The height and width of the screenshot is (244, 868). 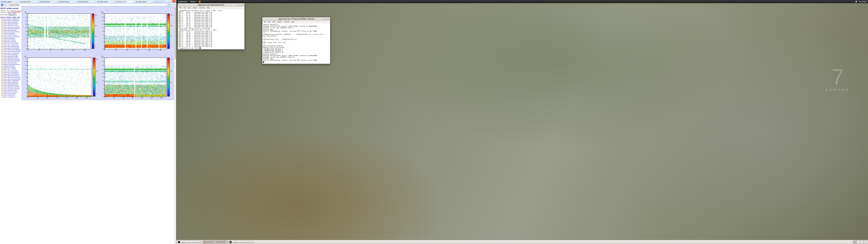 What do you see at coordinates (19, 17) in the screenshot?
I see `action-clear: clear` at bounding box center [19, 17].